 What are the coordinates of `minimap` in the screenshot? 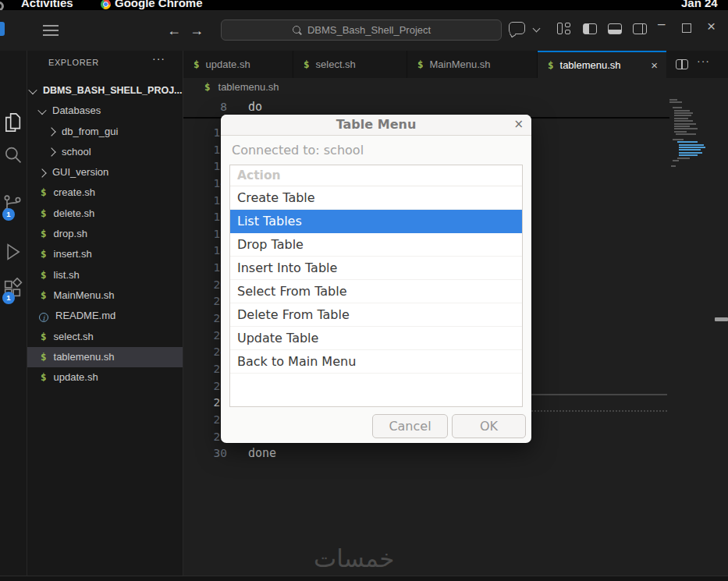 It's located at (698, 133).